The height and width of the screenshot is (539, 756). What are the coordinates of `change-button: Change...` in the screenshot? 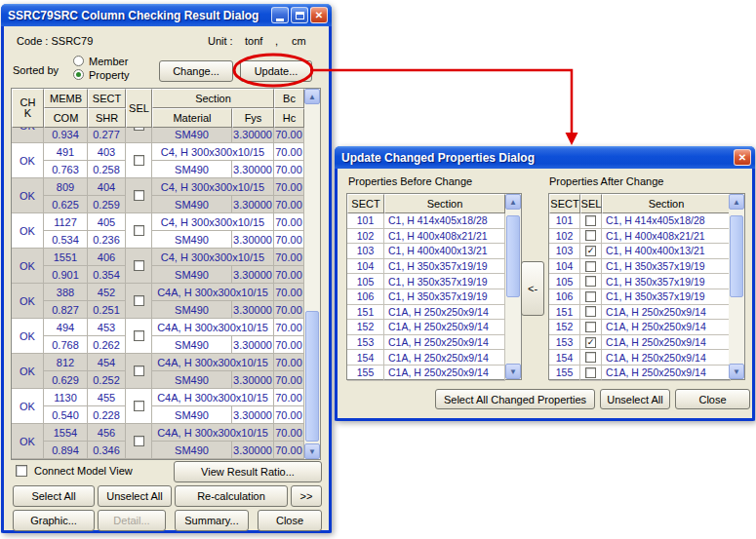 It's located at (196, 71).